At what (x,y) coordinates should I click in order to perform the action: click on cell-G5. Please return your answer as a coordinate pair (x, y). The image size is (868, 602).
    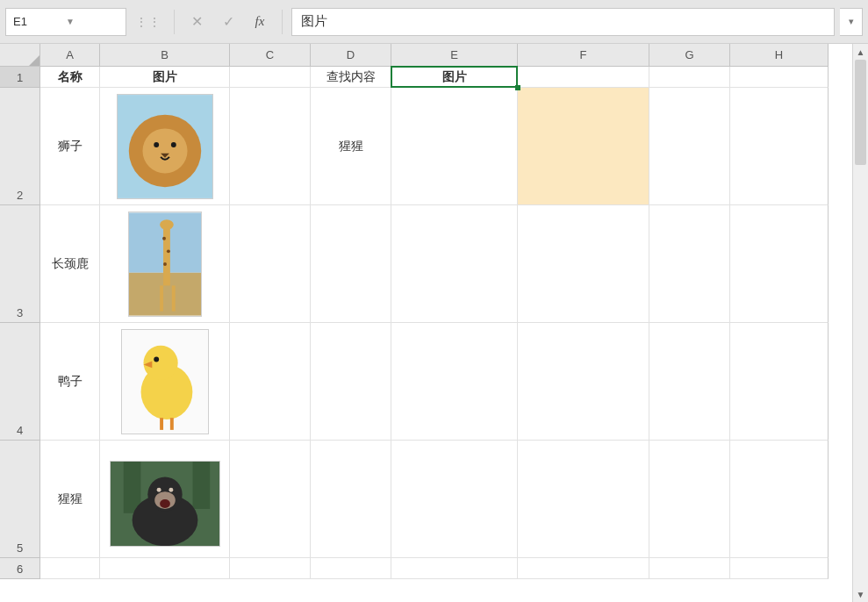
    Looking at the image, I should click on (690, 499).